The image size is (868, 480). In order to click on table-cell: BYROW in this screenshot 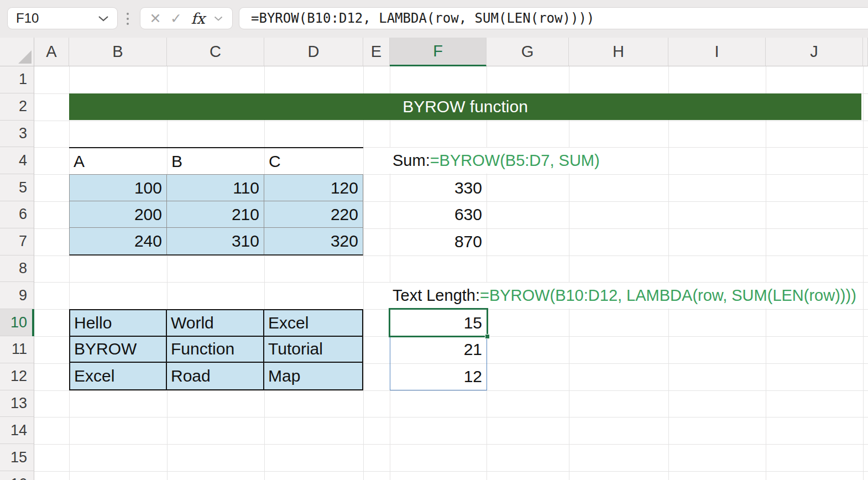, I will do `click(118, 350)`.